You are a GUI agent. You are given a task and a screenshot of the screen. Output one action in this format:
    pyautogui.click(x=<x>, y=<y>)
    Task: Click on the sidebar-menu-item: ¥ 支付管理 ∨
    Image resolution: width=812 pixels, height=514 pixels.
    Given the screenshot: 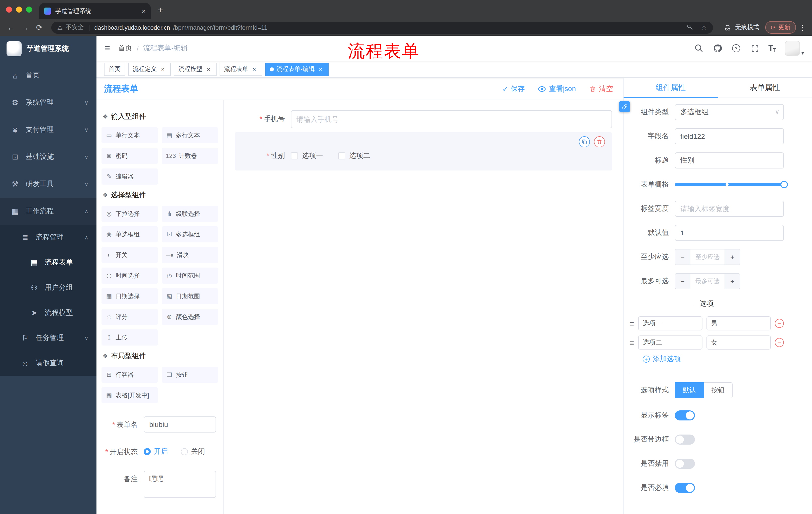 What is the action you would take?
    pyautogui.click(x=48, y=130)
    